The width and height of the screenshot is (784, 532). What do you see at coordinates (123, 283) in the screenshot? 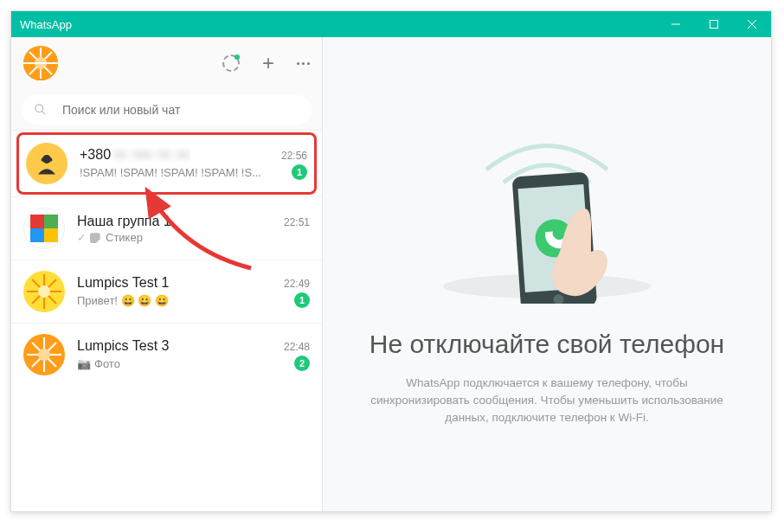
I see `chat-name: Lumpics Test 1` at bounding box center [123, 283].